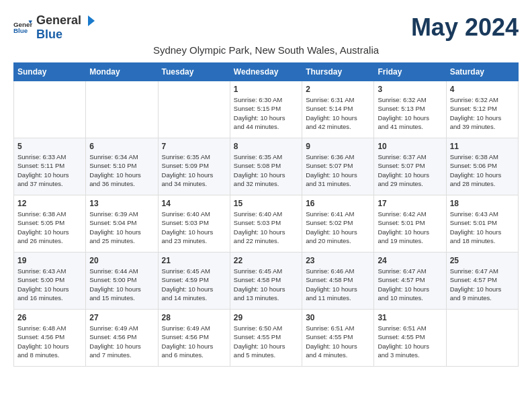  What do you see at coordinates (194, 318) in the screenshot?
I see `day-number: 28` at bounding box center [194, 318].